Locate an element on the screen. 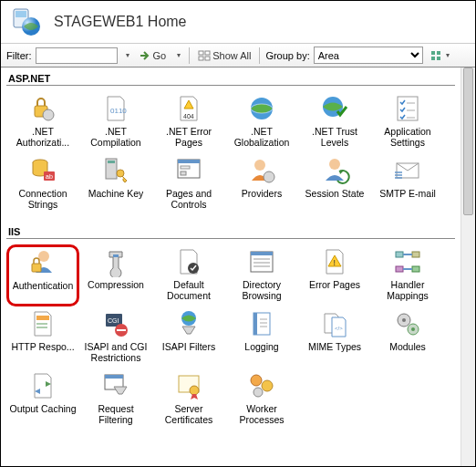 This screenshot has width=476, height=467. item-directory-browsing: Directory Browsing is located at coordinates (262, 275).